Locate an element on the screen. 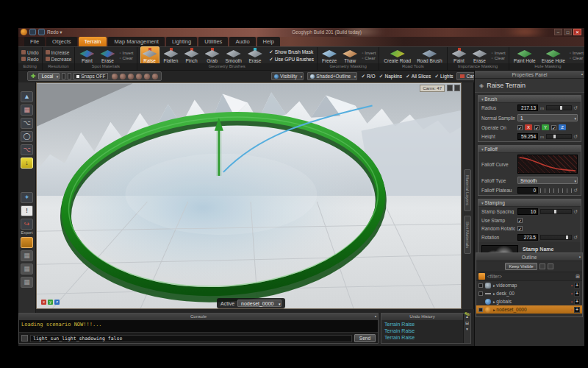 The image size is (588, 368). radius-value: 217.13 is located at coordinates (528, 107).